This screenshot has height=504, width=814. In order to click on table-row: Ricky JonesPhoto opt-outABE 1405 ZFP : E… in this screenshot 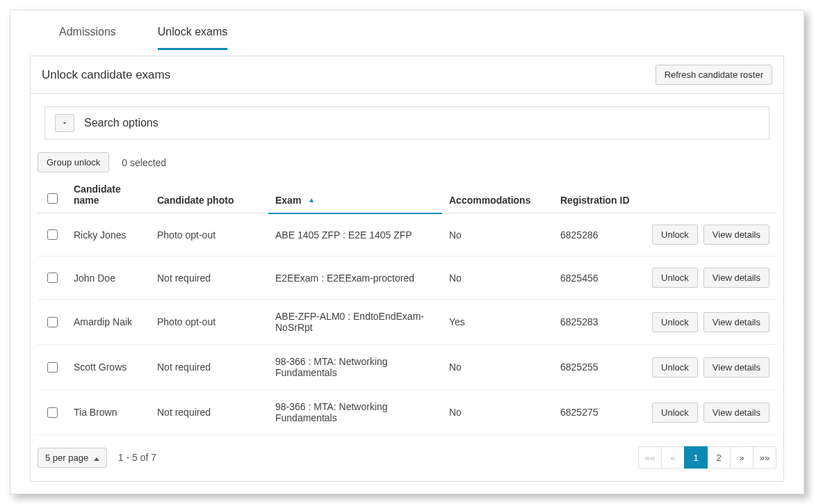, I will do `click(407, 235)`.